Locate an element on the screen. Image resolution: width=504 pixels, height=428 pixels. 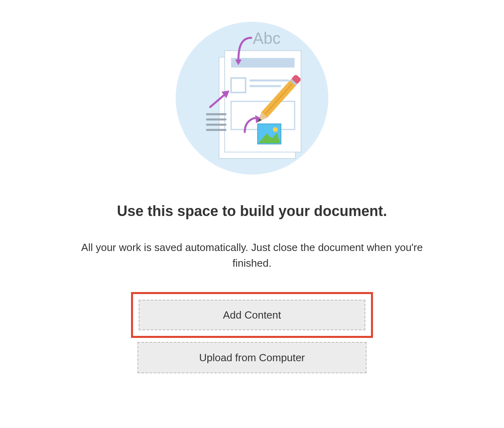
abc-placeholder-text: Abc is located at coordinates (267, 38).